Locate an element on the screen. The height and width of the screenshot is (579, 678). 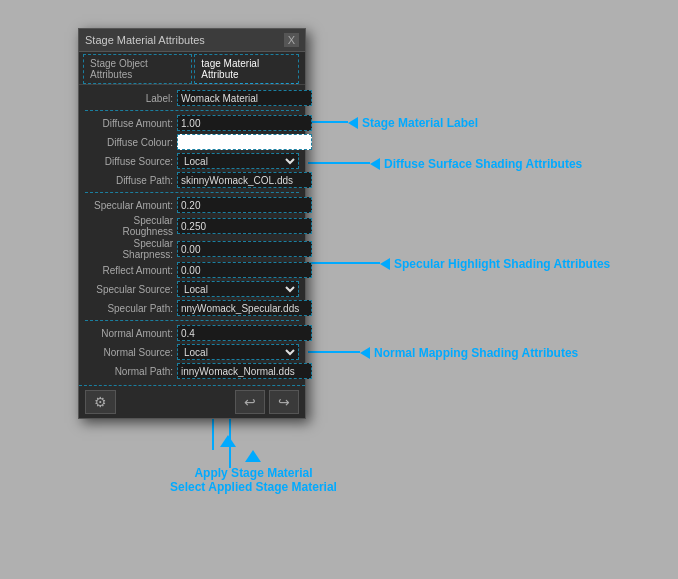
specular-source-select: Local is located at coordinates (238, 289).